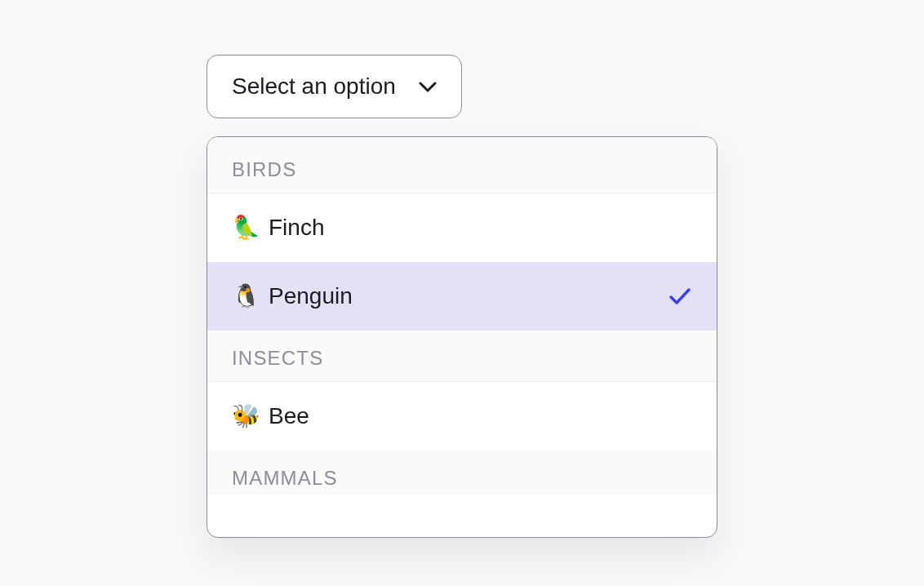  Describe the element at coordinates (462, 356) in the screenshot. I see `group-header-insects: INSECTS` at that location.